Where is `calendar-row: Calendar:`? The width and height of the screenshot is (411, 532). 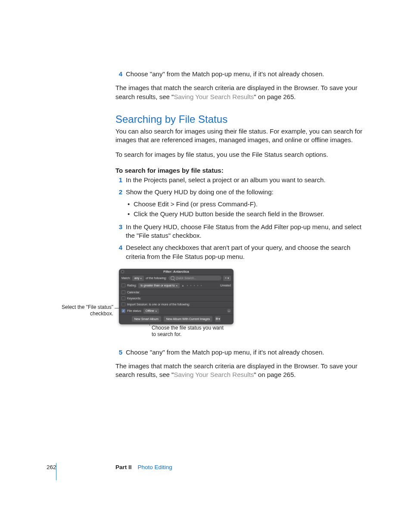 calendar-row: Calendar: is located at coordinates (176, 292).